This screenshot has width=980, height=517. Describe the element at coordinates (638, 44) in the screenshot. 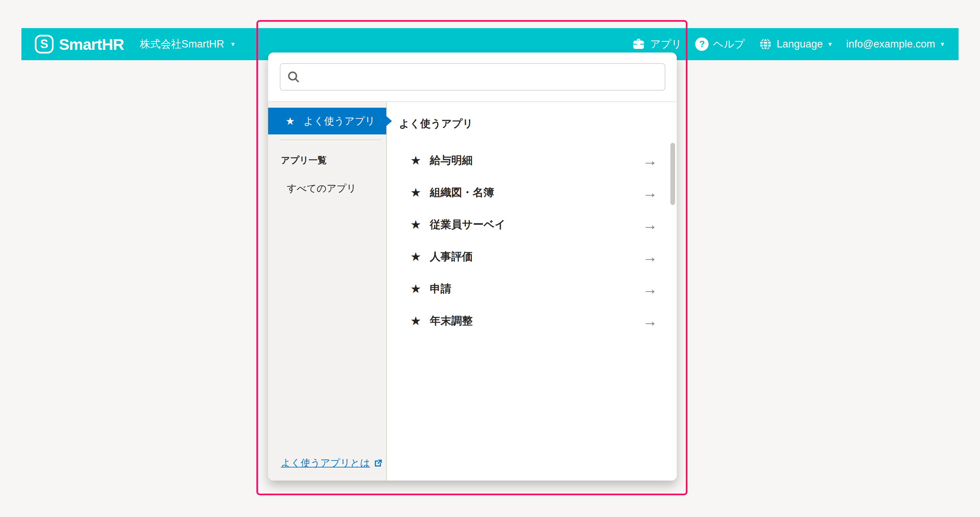

I see `briefcase-icon` at that location.